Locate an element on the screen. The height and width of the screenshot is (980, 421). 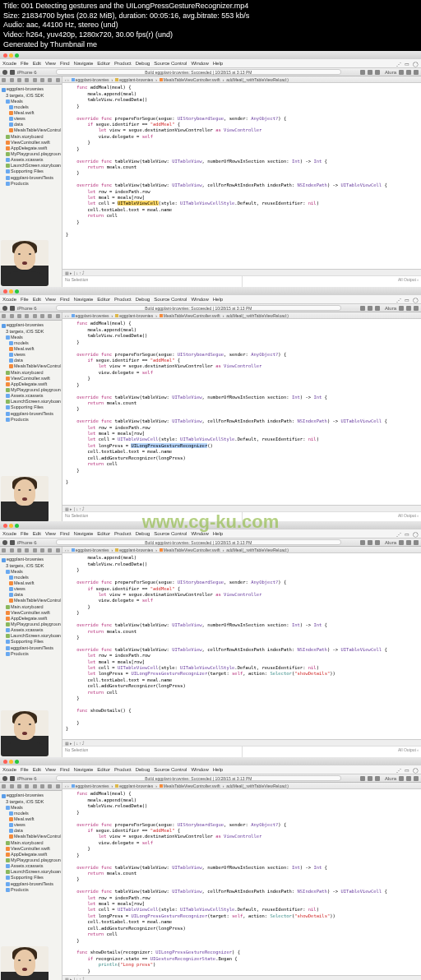
symbol-tab-icon is located at coordinates (12, 551).